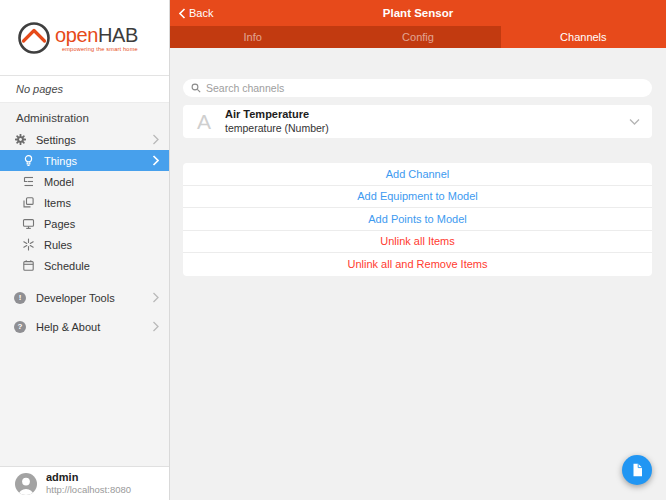  I want to click on sidebar-item-label: Items, so click(58, 203).